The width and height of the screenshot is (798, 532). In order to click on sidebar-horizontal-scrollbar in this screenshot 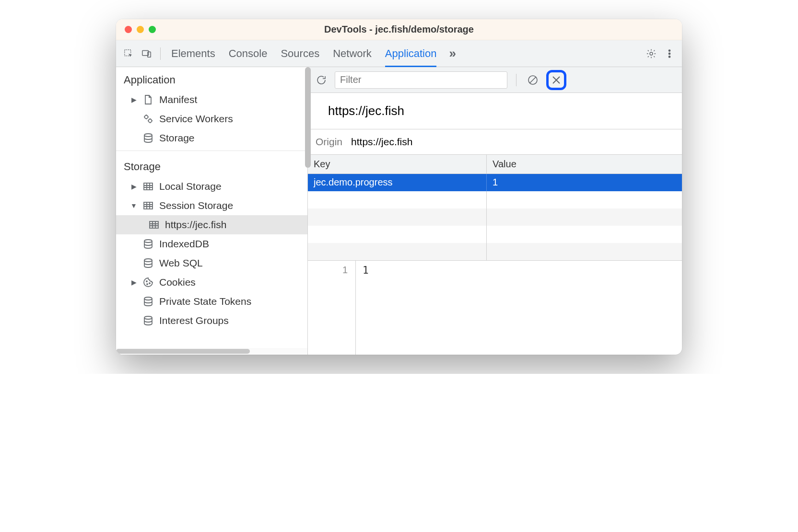, I will do `click(212, 351)`.